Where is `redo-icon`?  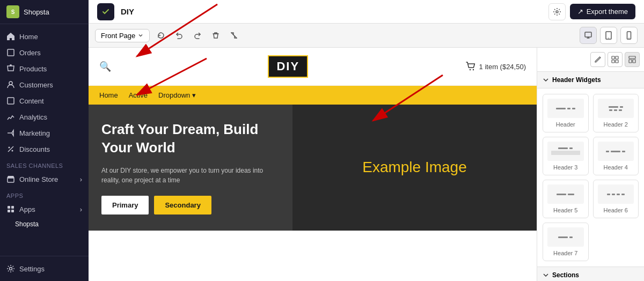
redo-icon is located at coordinates (197, 35).